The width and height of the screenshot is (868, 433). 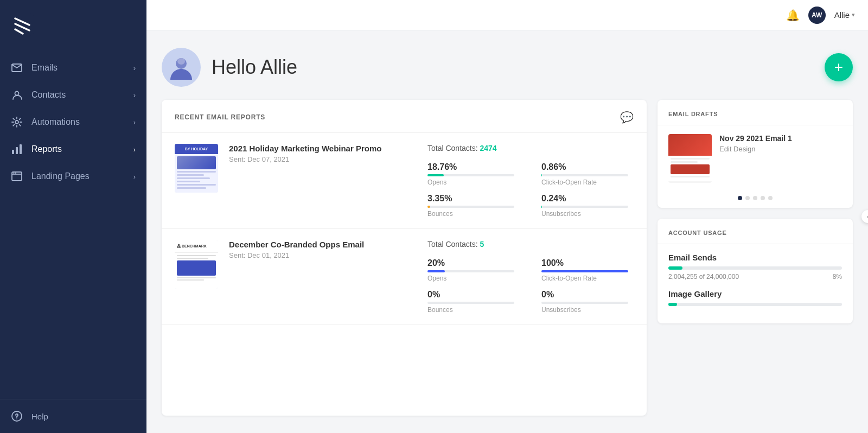 What do you see at coordinates (229, 67) in the screenshot?
I see `hero-left: Hello Allie` at bounding box center [229, 67].